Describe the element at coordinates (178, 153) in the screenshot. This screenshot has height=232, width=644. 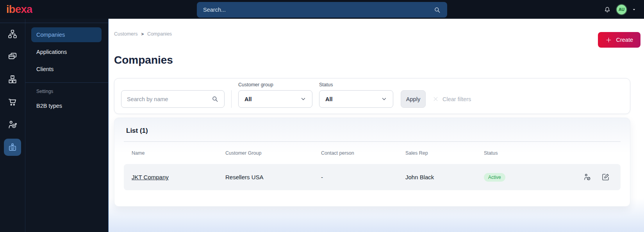
I see `column-header-name: Name` at that location.